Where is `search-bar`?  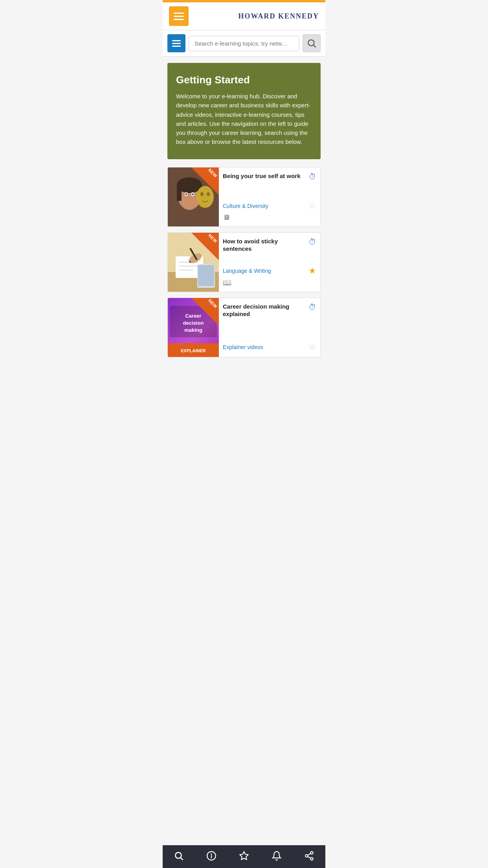 search-bar is located at coordinates (244, 43).